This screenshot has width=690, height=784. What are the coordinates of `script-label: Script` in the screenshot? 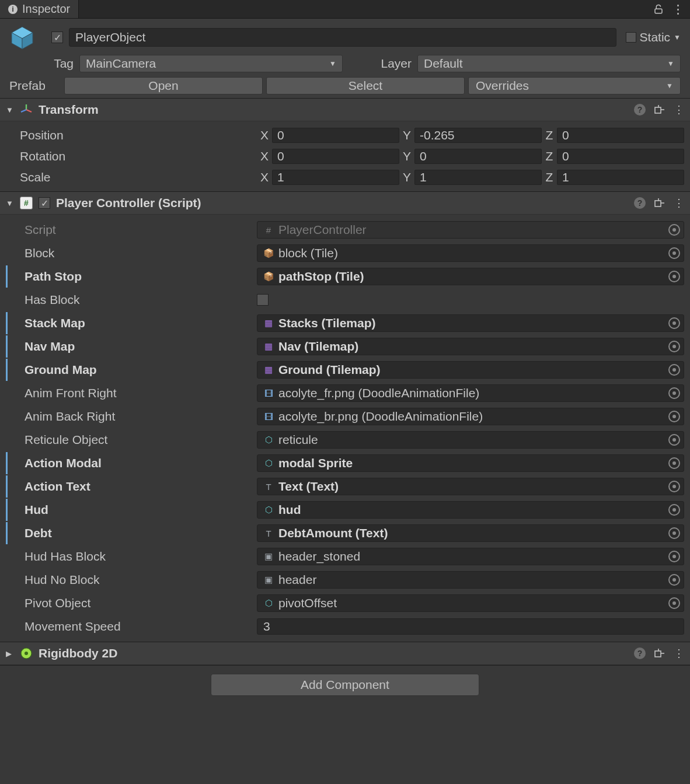 It's located at (131, 230).